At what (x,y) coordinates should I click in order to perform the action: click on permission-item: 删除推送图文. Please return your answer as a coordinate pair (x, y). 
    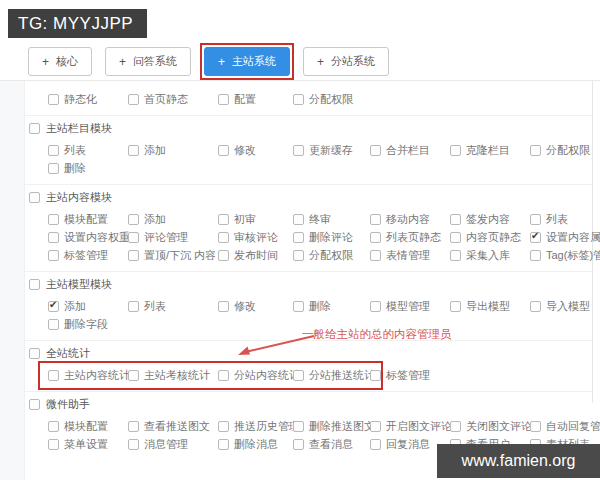
    Looking at the image, I should click on (332, 426).